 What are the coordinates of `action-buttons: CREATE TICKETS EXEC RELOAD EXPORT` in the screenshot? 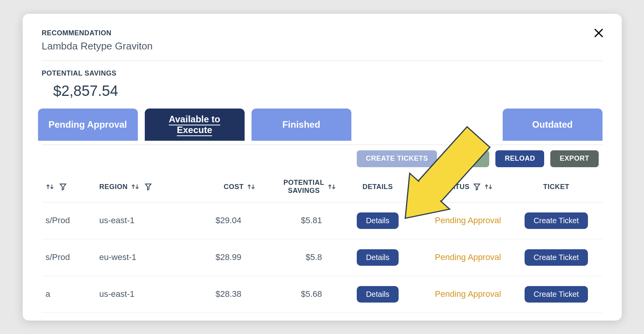 It's located at (322, 159).